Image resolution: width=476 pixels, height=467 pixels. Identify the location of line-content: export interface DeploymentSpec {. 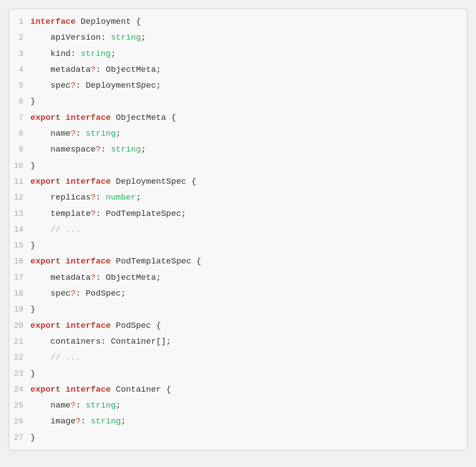
(113, 182).